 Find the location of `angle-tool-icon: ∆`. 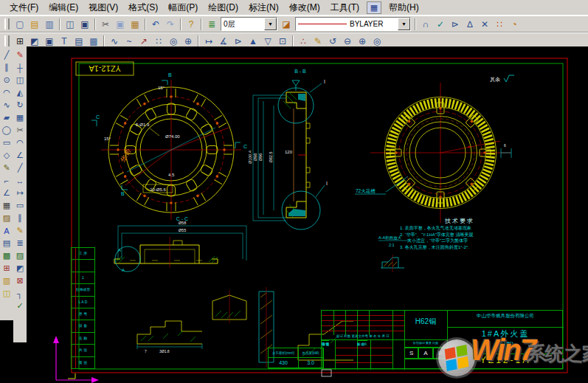

angle-tool-icon: ∆ is located at coordinates (470, 24).